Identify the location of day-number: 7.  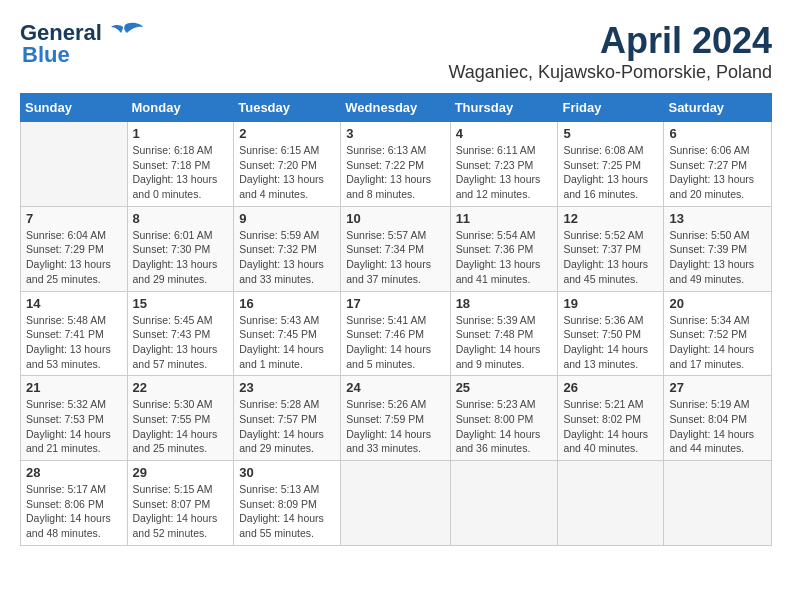
(74, 218).